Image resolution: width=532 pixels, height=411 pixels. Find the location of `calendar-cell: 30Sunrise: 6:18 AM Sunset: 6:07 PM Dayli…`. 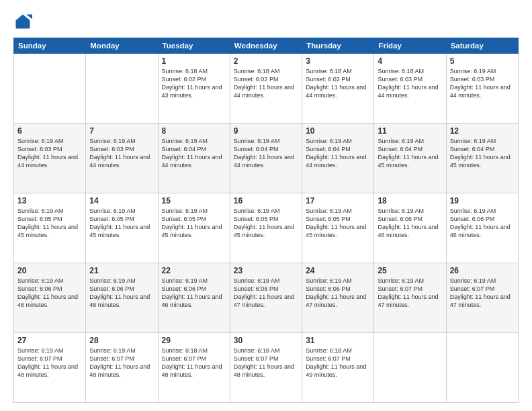

calendar-cell: 30Sunrise: 6:18 AM Sunset: 6:07 PM Dayli… is located at coordinates (266, 368).